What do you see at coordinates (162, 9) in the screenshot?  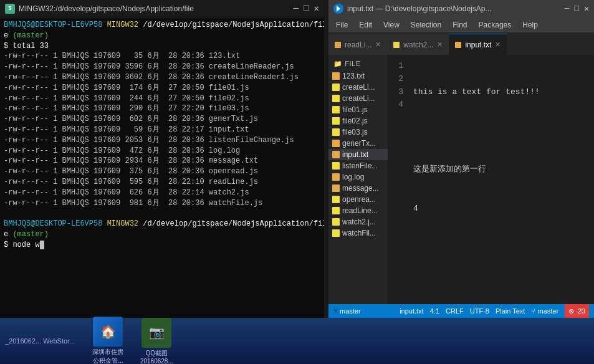 I see `terminal-titlebar: $ MINGW32:/d/develop/gitspace/NodejsAppl…` at bounding box center [162, 9].